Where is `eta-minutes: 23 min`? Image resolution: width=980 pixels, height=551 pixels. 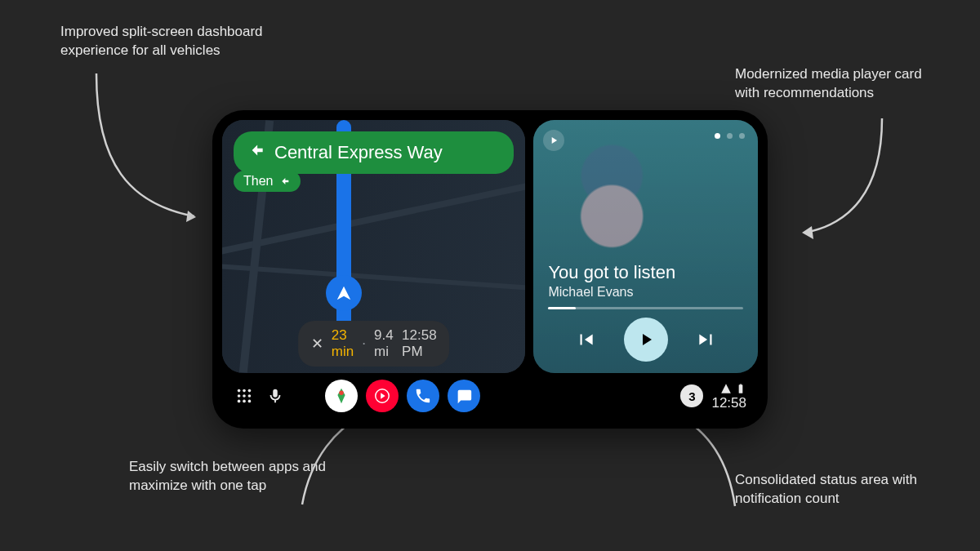
eta-minutes: 23 min is located at coordinates (343, 344).